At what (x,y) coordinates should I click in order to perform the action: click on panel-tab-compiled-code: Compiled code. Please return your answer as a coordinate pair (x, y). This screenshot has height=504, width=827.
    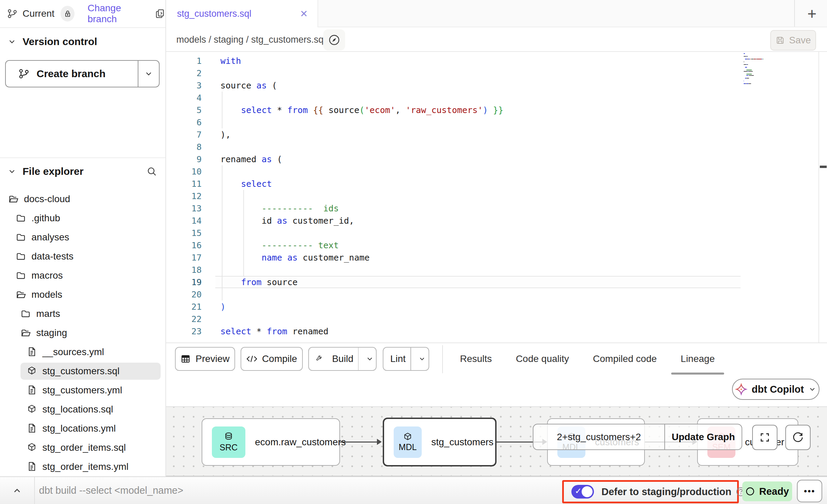
    Looking at the image, I should click on (625, 359).